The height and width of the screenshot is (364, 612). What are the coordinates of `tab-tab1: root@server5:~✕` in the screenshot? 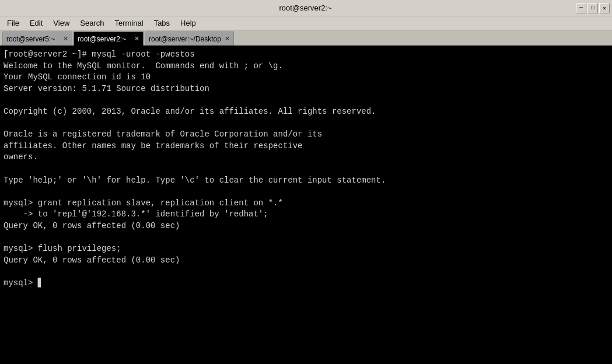 It's located at (37, 38).